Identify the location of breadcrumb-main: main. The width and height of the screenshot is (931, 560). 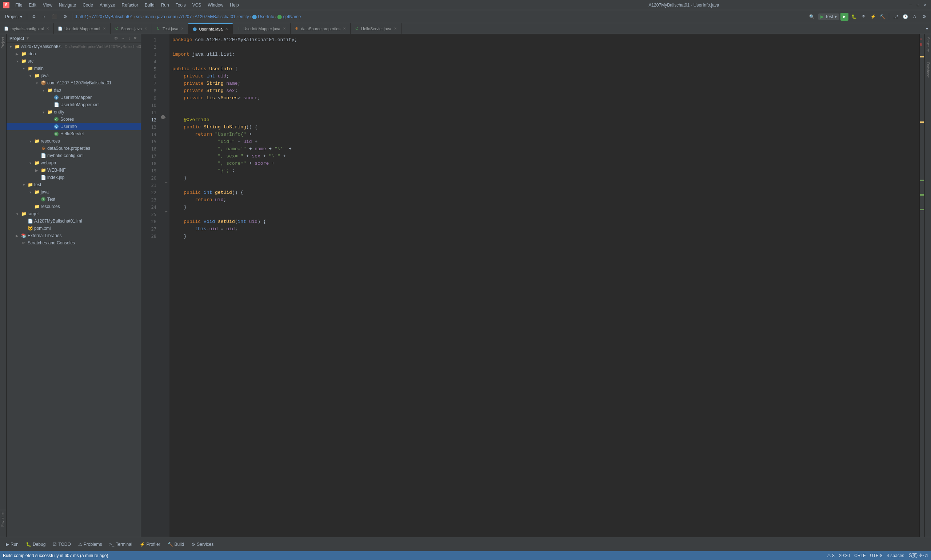
(149, 17).